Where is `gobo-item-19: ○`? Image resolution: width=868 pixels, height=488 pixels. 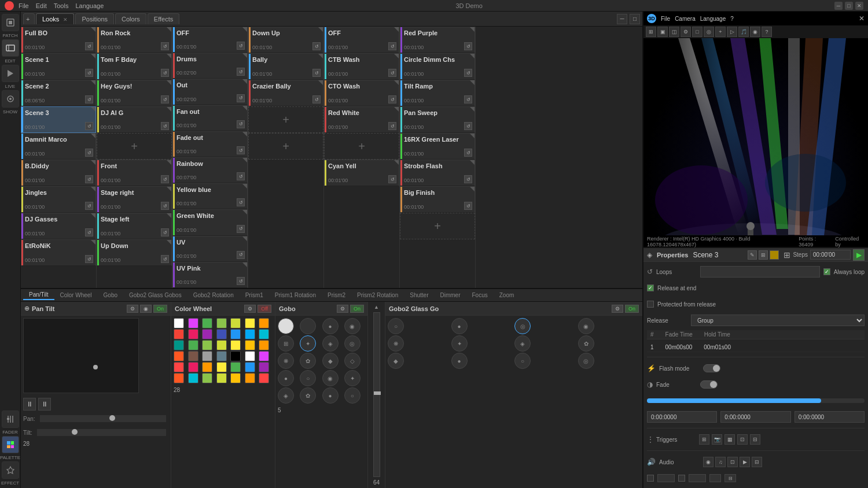 gobo-item-19: ○ is located at coordinates (352, 395).